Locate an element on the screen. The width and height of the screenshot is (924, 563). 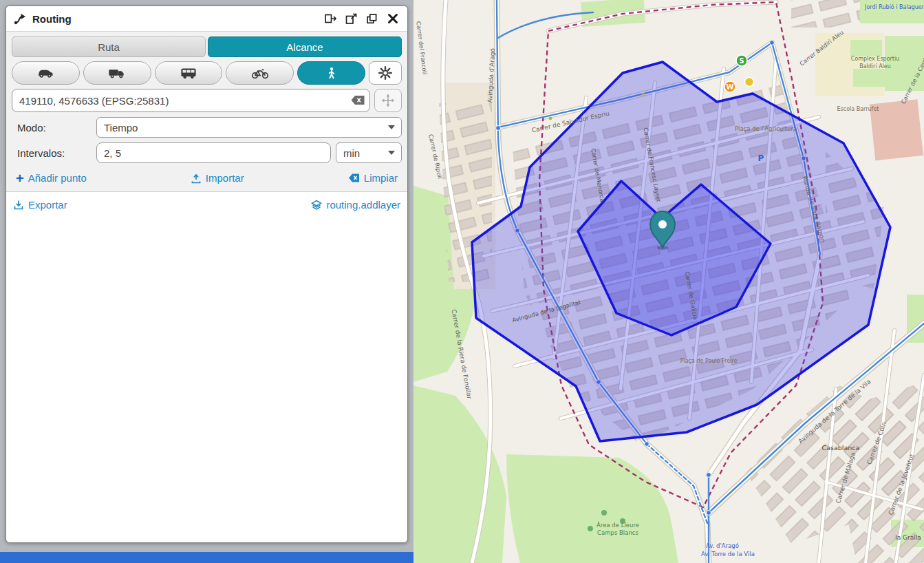
map-label: Camps Blancs is located at coordinates (618, 533).